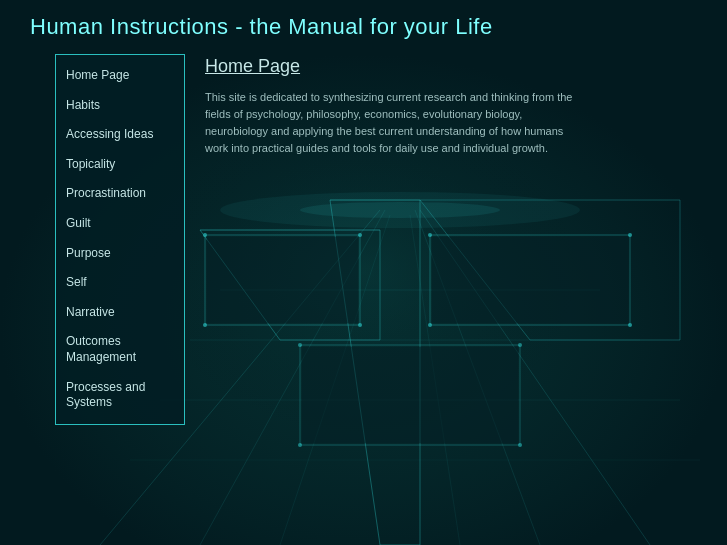 The width and height of the screenshot is (727, 545). I want to click on sidebar-nav: Home Page Habits Accessing Ideas Topical…, so click(120, 240).